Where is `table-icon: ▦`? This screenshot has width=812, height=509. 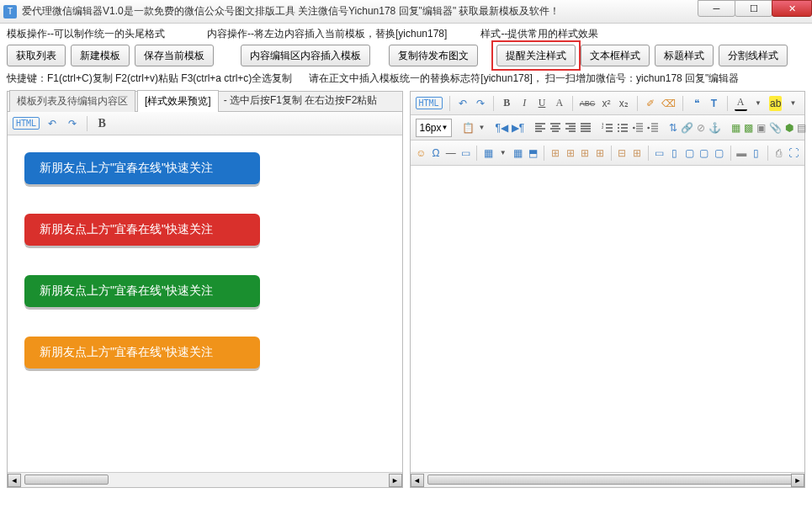
table-icon: ▦ is located at coordinates (488, 153).